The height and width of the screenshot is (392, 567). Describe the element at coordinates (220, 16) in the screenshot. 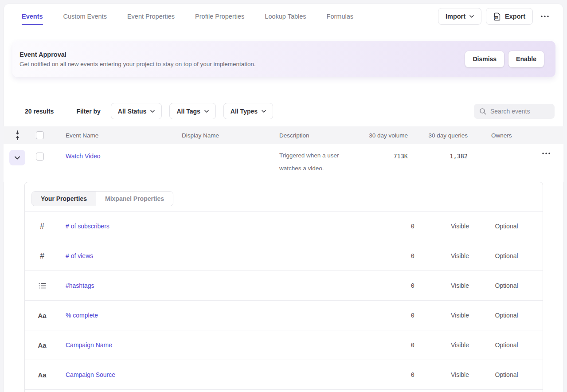

I see `tab-profile-properties: Profile Properties` at that location.